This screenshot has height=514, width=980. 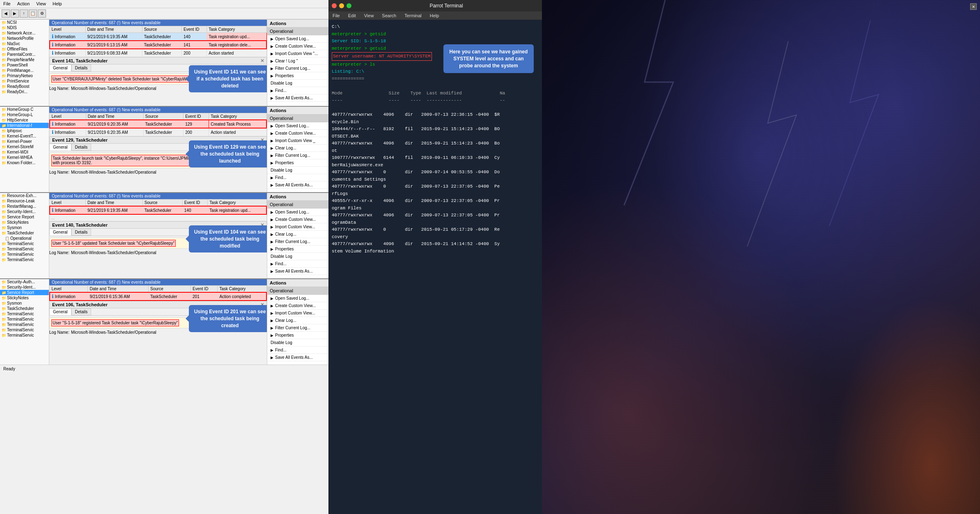 What do you see at coordinates (25, 158) in the screenshot?
I see `sidebar-item-kernel-whea: 📁Kernel-WHEA` at bounding box center [25, 158].